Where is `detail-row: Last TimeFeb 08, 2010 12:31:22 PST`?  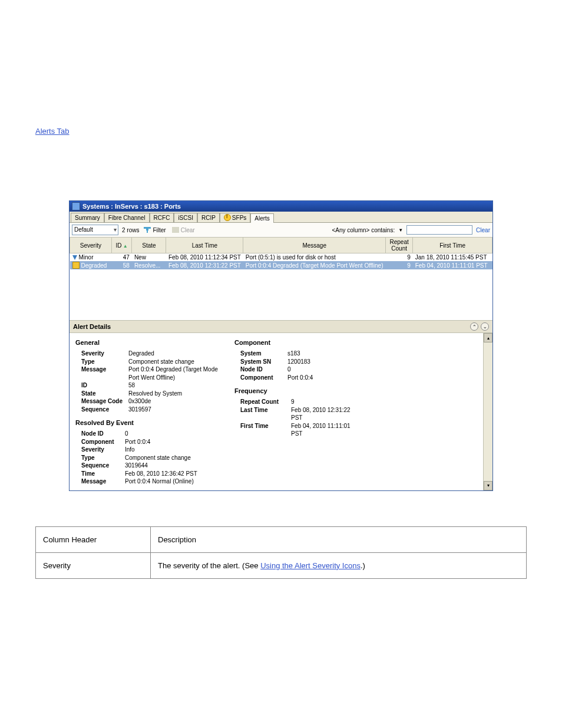 detail-row: Last TimeFeb 08, 2010 12:31:22 PST is located at coordinates (296, 414).